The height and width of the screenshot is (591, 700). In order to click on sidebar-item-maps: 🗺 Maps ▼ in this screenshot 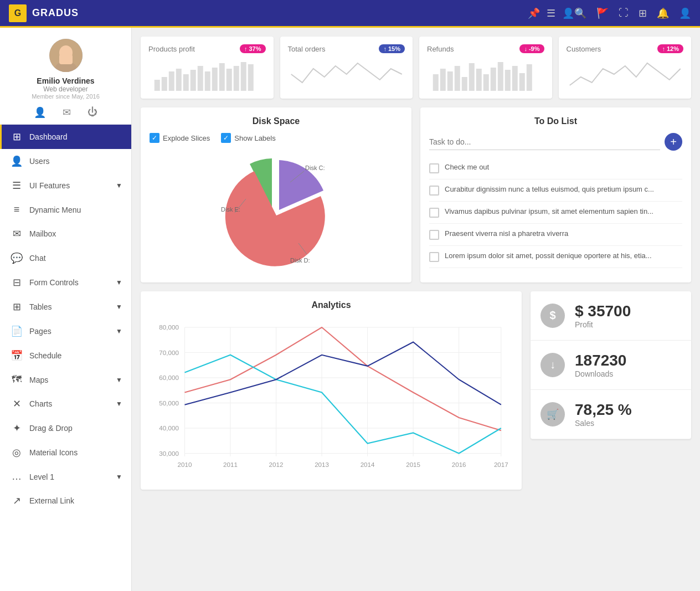, I will do `click(65, 380)`.